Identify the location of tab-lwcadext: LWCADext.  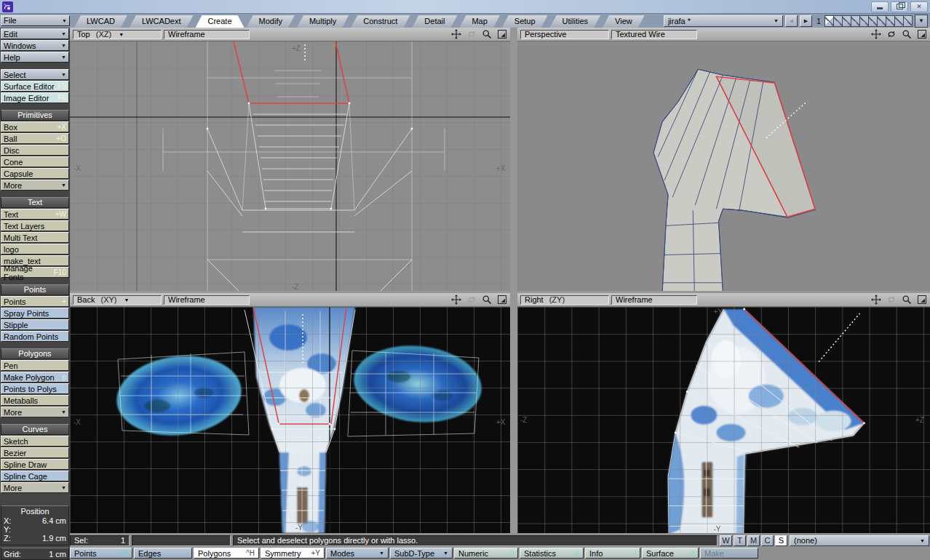
(162, 22).